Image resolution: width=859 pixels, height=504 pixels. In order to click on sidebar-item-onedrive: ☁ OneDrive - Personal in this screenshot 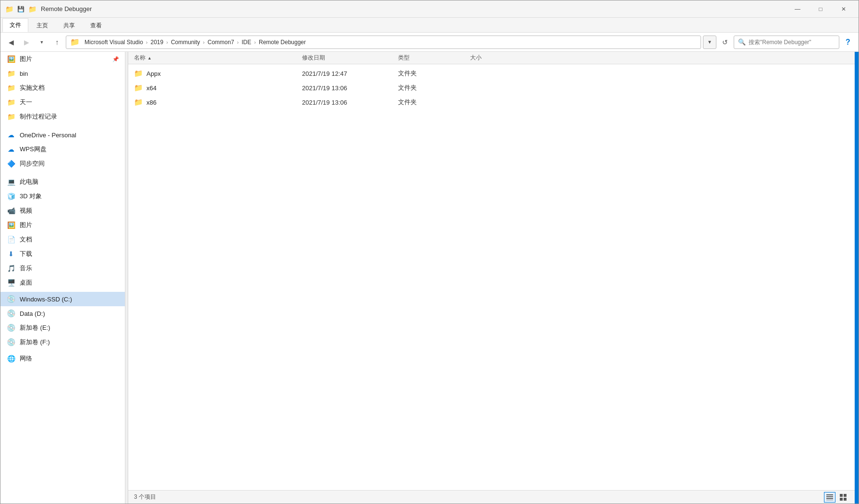, I will do `click(62, 135)`.